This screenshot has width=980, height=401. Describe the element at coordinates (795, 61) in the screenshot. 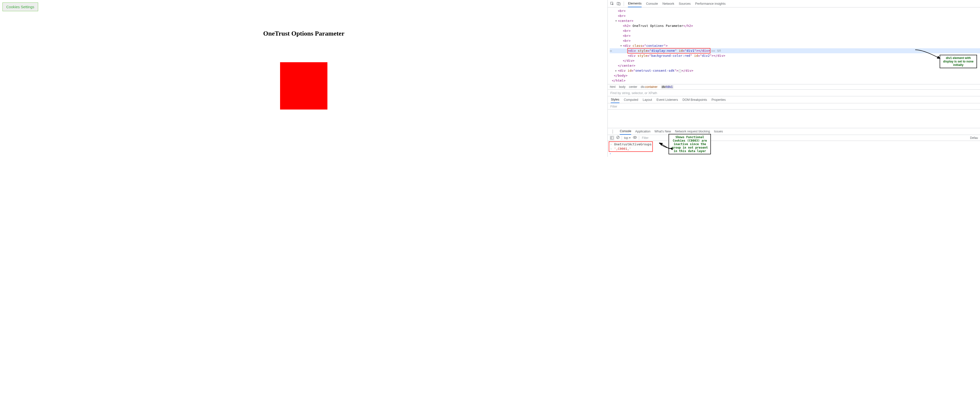

I see `dom-node-div-container-close: </div>` at that location.